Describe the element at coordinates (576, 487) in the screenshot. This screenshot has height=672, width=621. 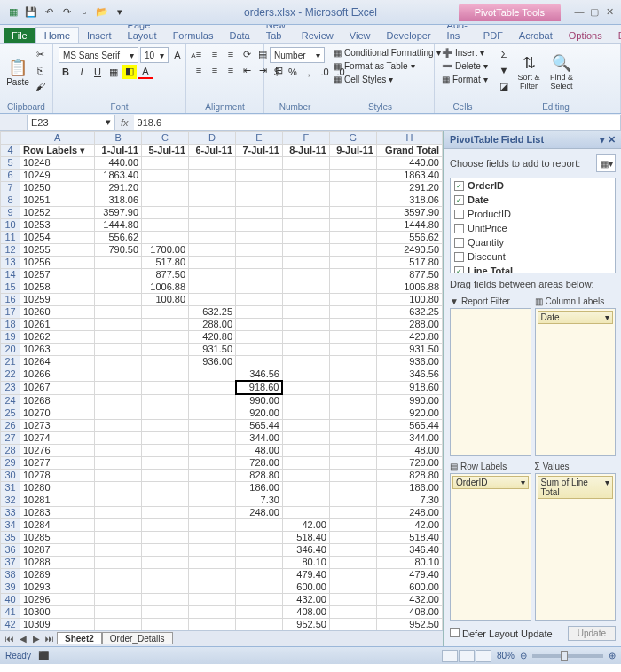
I see `area-item: Sum of Line Total▾` at that location.